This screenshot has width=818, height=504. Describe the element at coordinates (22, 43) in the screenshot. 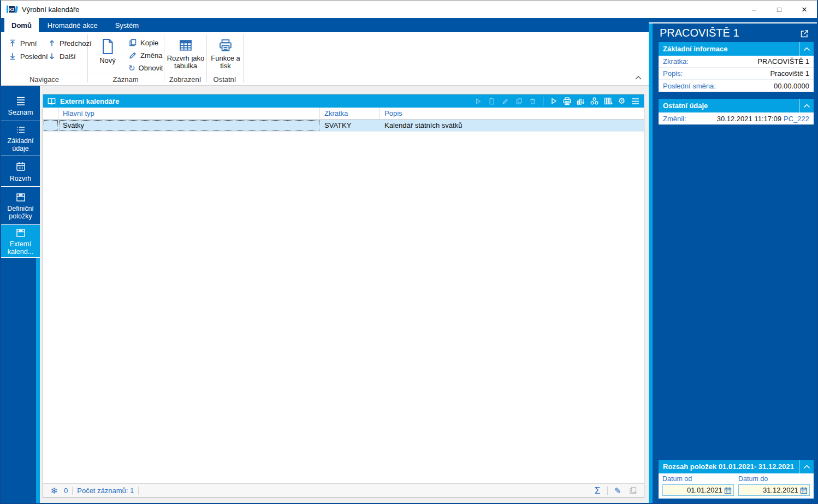

I see `first-button: První` at that location.